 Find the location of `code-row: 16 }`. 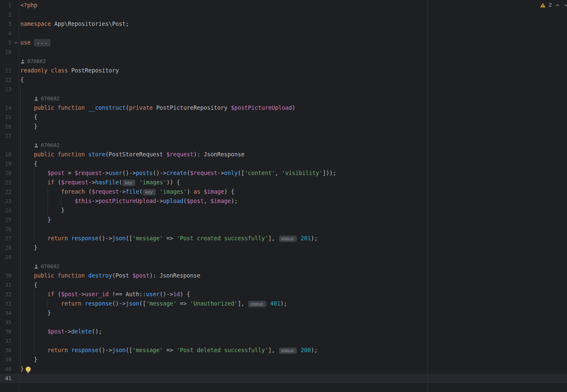

code-row: 16 } is located at coordinates (283, 127).